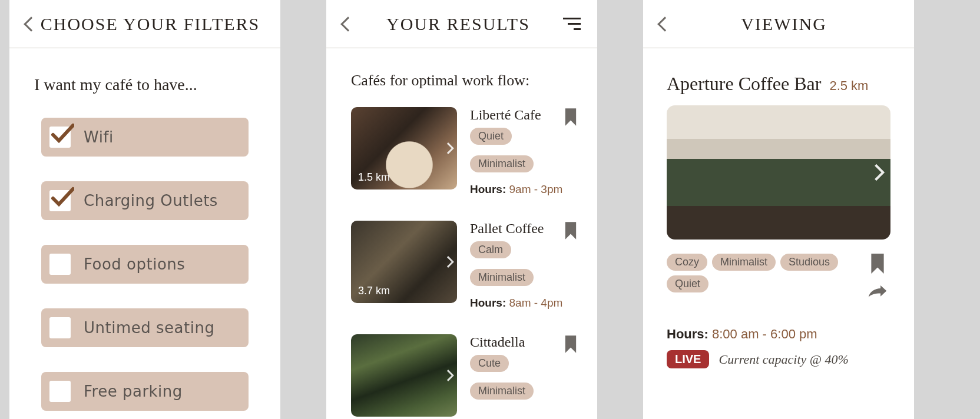  Describe the element at coordinates (464, 265) in the screenshot. I see `result-card: 3.7 kmPallet CoffeeCalmMinimalistHours: …` at that location.